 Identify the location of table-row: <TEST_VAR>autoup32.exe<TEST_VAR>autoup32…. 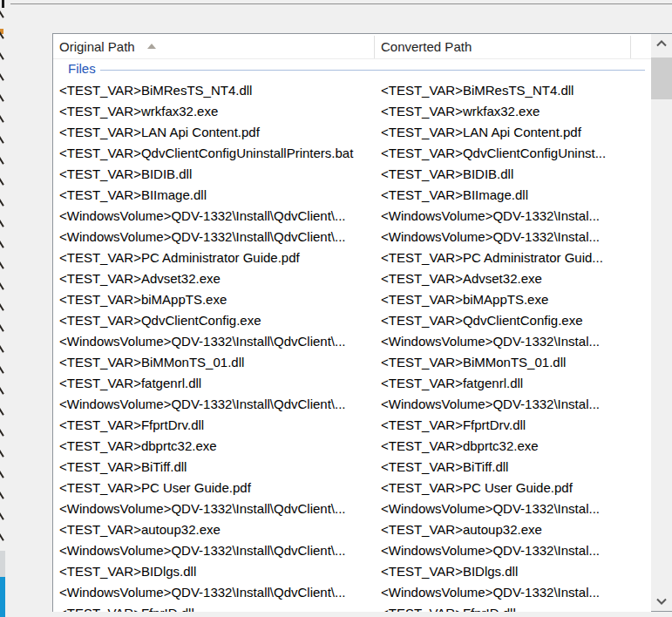
(352, 530).